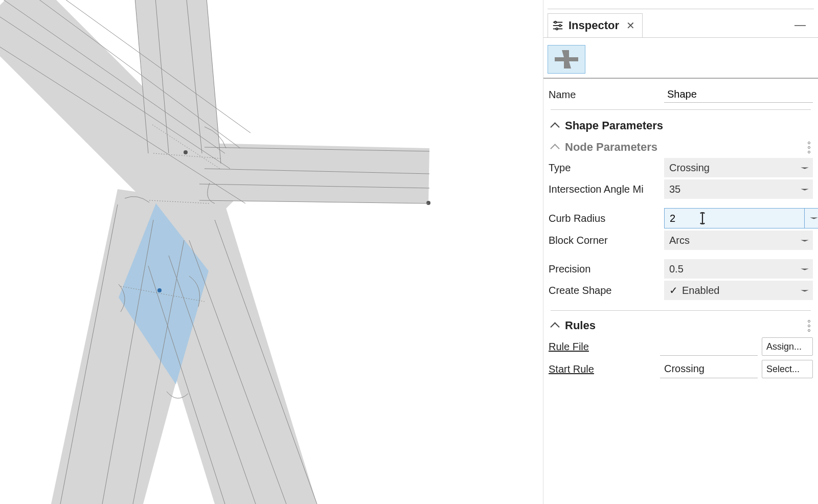 The image size is (818, 504). What do you see at coordinates (566, 59) in the screenshot?
I see `selection-thumbnail` at bounding box center [566, 59].